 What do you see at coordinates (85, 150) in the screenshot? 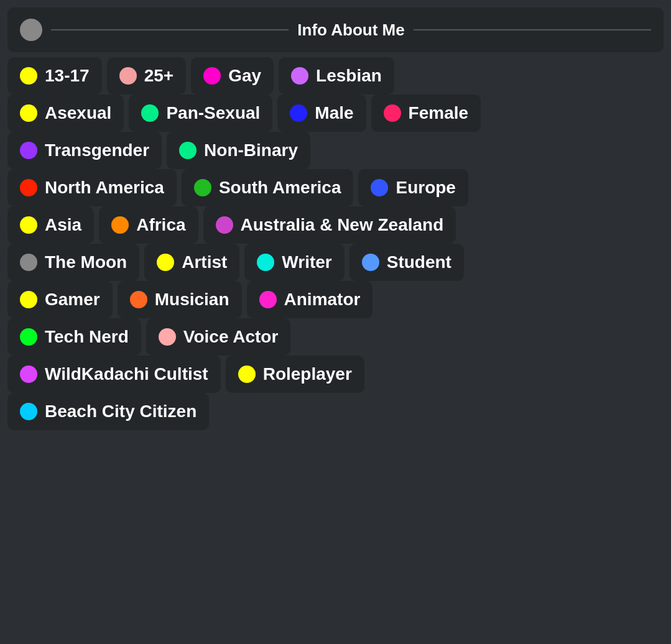
I see `tag-2-0: Transgender` at bounding box center [85, 150].